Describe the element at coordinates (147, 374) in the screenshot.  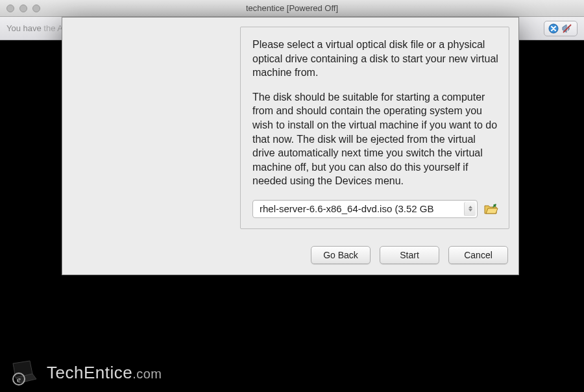
I see `watermark-tld: .com` at that location.